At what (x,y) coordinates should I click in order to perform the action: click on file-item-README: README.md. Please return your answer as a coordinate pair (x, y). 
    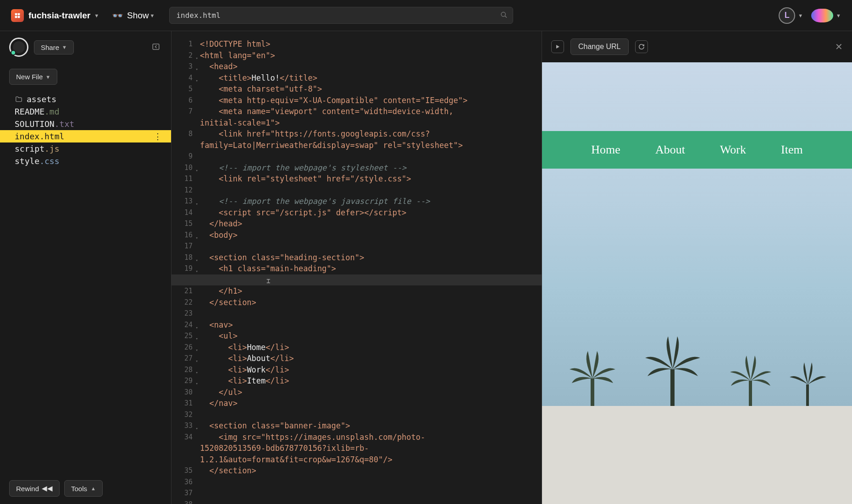
    Looking at the image, I should click on (85, 112).